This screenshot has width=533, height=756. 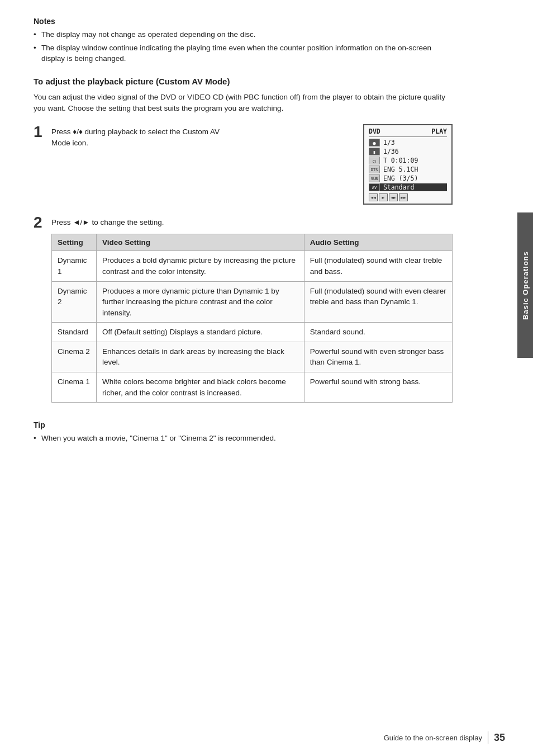 What do you see at coordinates (243, 164) in the screenshot?
I see `step-1-block: 1 Press ♦/♦ during playback to select th…` at bounding box center [243, 164].